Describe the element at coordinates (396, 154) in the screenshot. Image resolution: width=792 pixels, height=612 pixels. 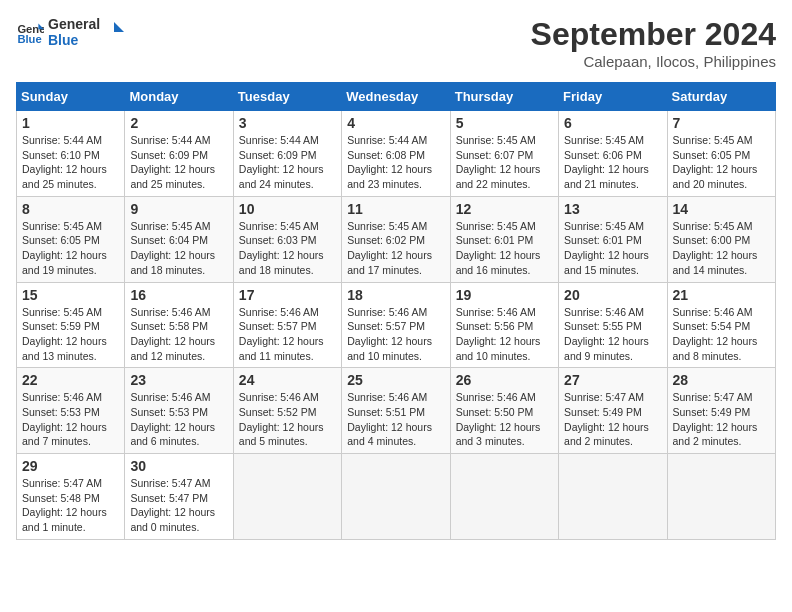
I see `week-row-1: 1 Sunrise: 5:44 AMSunset: 6:10 PMDayligh…` at that location.